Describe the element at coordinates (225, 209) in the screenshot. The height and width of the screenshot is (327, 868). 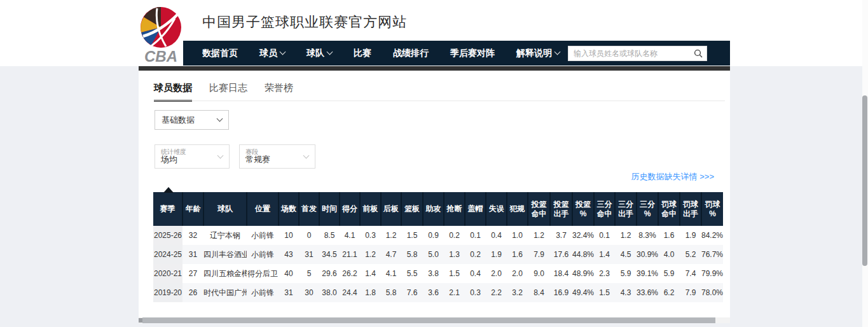
I see `column-header-球队: 球队` at that location.